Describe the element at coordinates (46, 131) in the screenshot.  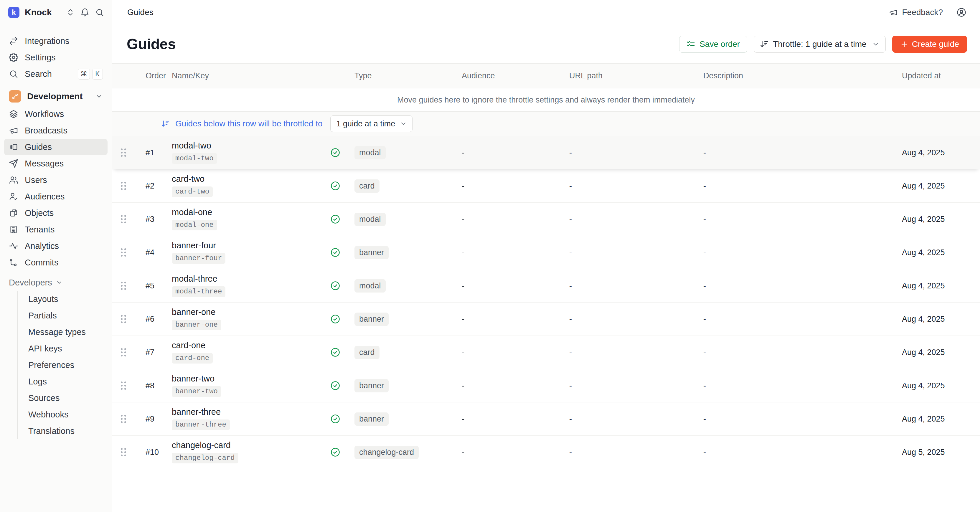
I see `sidebar-item-label: Broadcasts` at that location.